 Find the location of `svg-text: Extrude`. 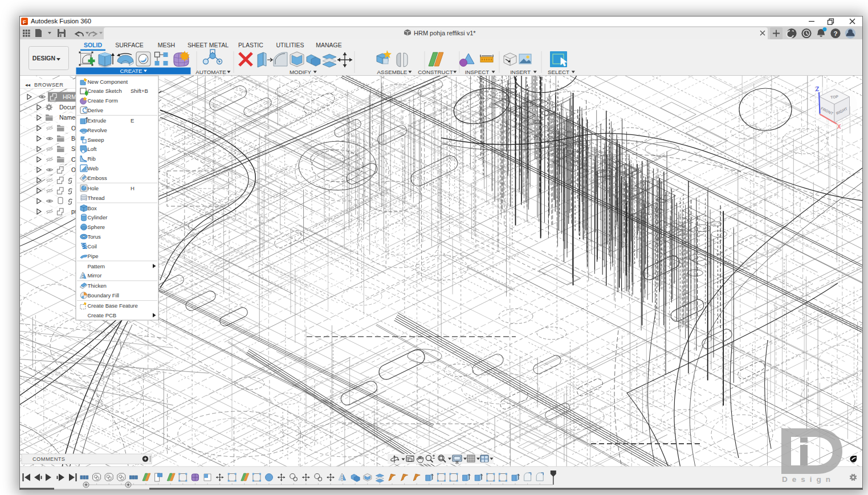

svg-text: Extrude is located at coordinates (97, 121).